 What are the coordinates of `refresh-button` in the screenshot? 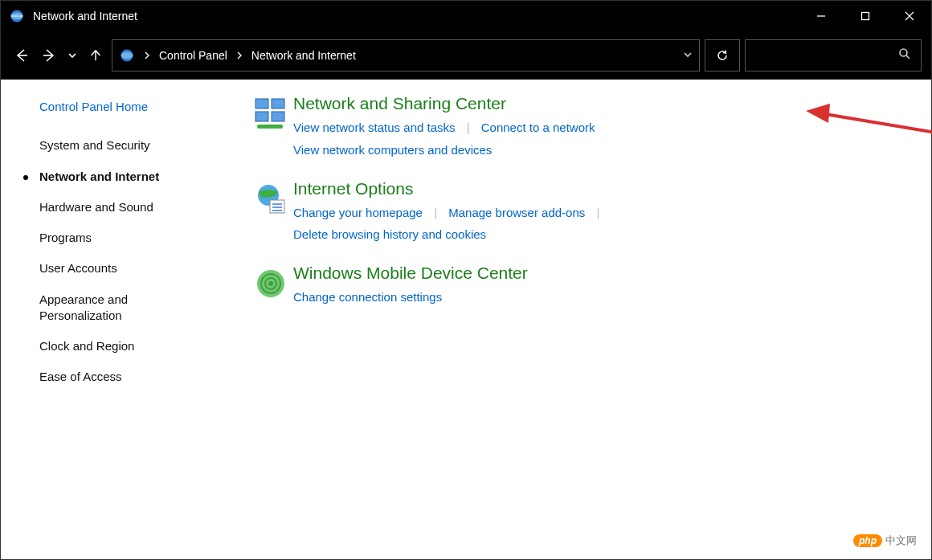 It's located at (722, 55).